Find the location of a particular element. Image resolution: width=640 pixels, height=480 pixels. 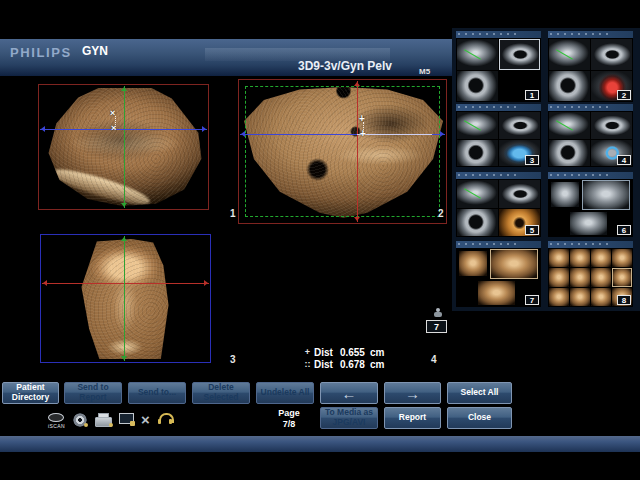

thumbnail-1: 1 is located at coordinates (498, 66).